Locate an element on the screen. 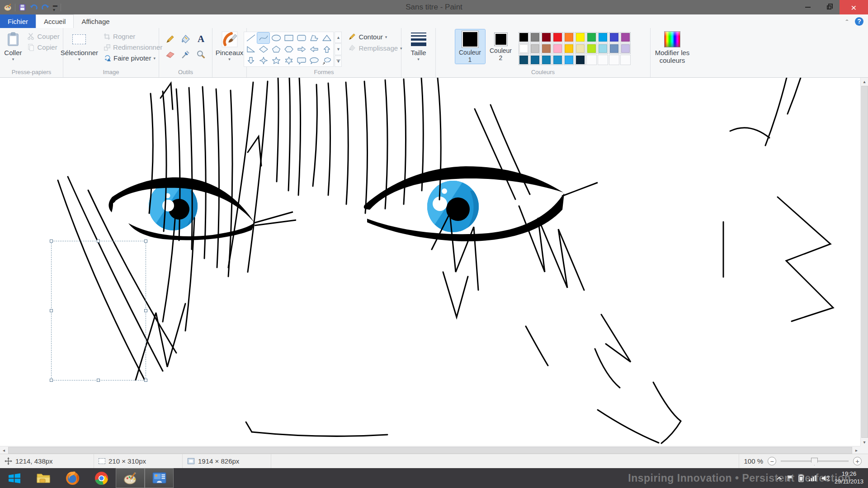 This screenshot has height=488, width=868. outline-button: Contour ▾ is located at coordinates (375, 37).